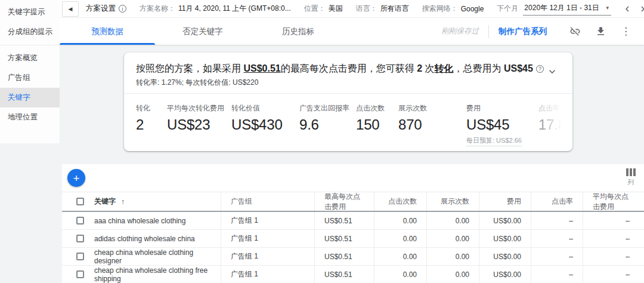 This screenshot has width=644, height=283. I want to click on location-value: 美国, so click(336, 8).